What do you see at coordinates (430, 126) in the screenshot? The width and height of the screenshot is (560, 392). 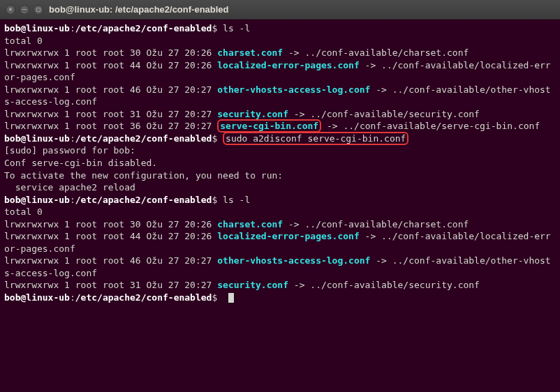 I see `symlink-target: -> ../conf-available/serve-cgi-bin.conf` at bounding box center [430, 126].